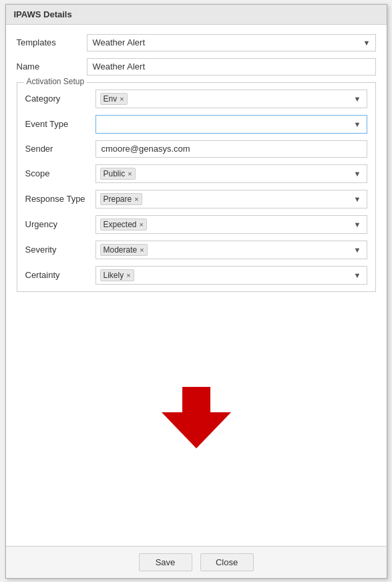 Image resolution: width=392 pixels, height=582 pixels. Describe the element at coordinates (243, 174) in the screenshot. I see `scope-tag-input` at that location.